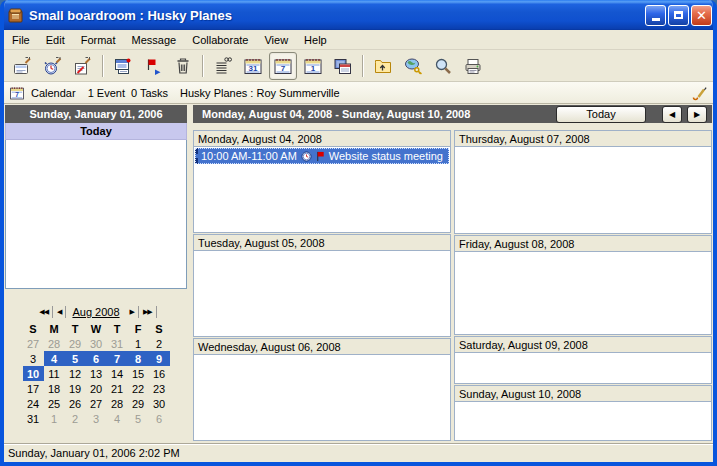  What do you see at coordinates (96, 214) in the screenshot?
I see `day-detail-pane` at bounding box center [96, 214].